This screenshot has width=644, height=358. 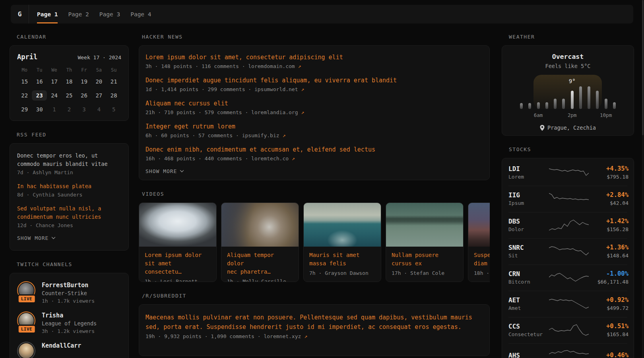 What do you see at coordinates (141, 14) in the screenshot?
I see `tab-page-4: Page 4` at bounding box center [141, 14].